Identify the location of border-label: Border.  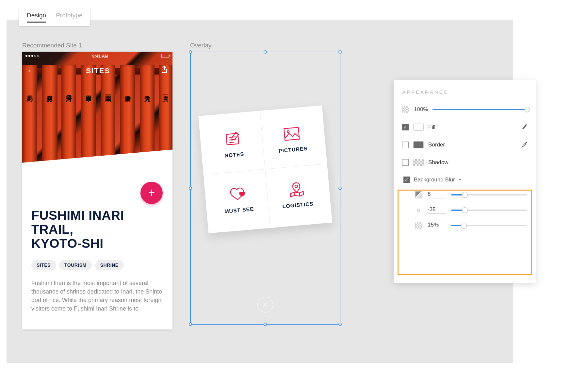
(472, 145).